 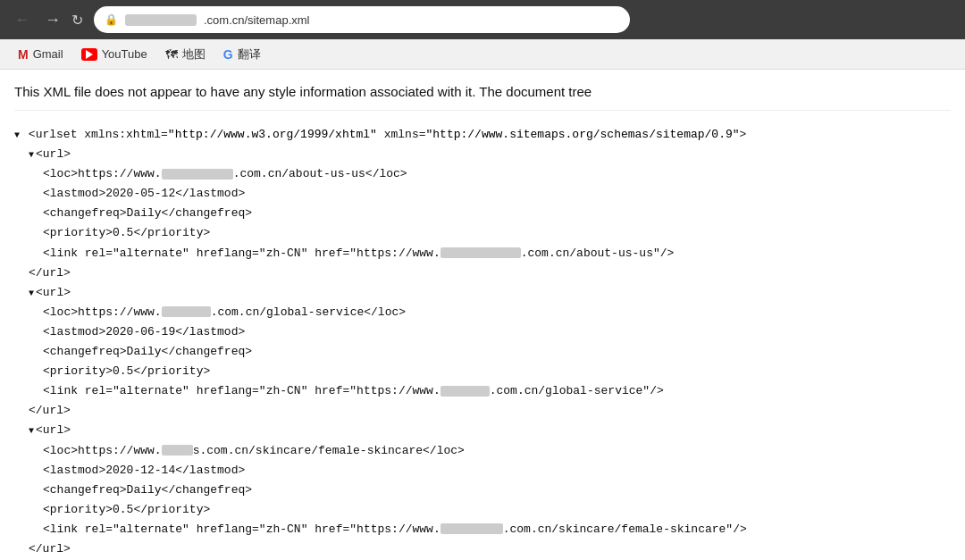 What do you see at coordinates (186, 312) in the screenshot?
I see `url2-blur1` at bounding box center [186, 312].